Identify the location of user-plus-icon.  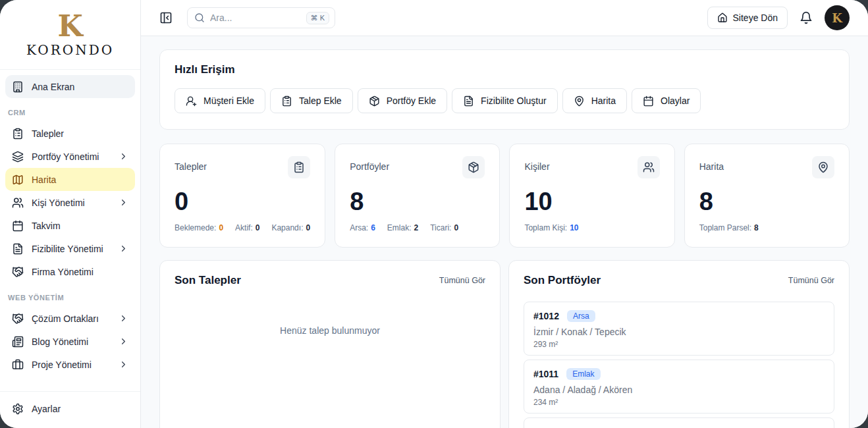
(191, 101).